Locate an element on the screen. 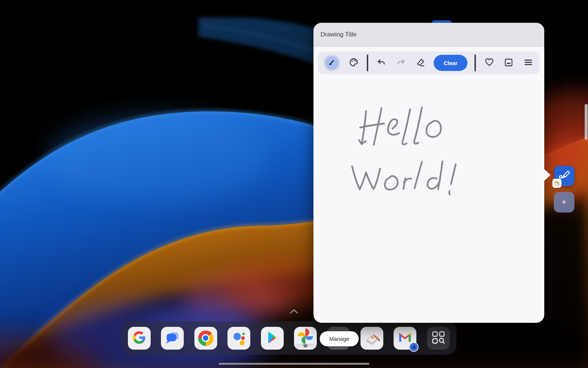  google-icon is located at coordinates (139, 338).